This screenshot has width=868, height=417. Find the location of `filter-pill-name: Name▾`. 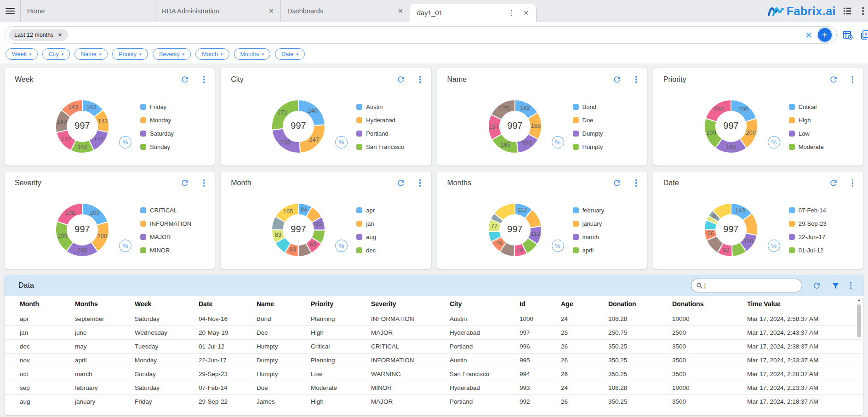

filter-pill-name: Name▾ is located at coordinates (91, 54).